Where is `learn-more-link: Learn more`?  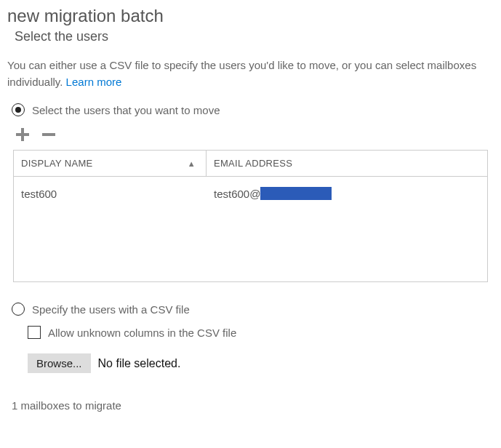
learn-more-link: Learn more is located at coordinates (95, 81).